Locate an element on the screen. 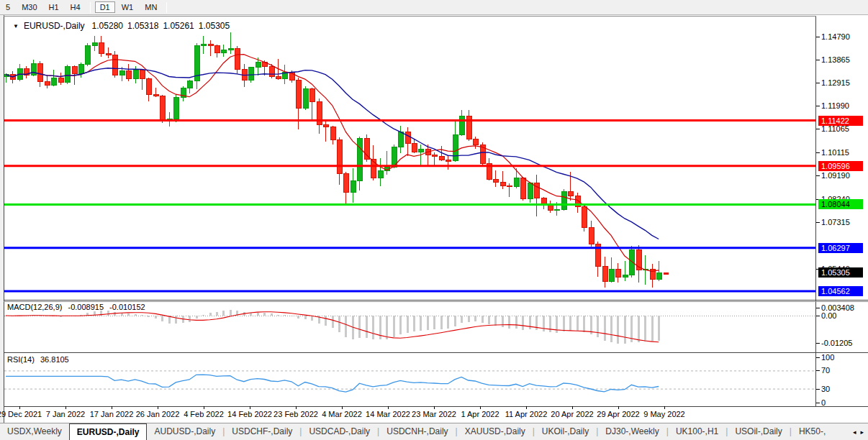 The height and width of the screenshot is (440, 868). price-tick-label: 1.13865 is located at coordinates (843, 60).